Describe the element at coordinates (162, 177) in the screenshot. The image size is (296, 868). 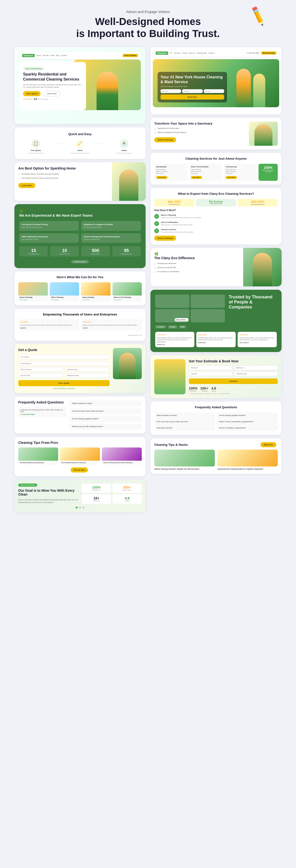
I see `residential-learn-btn: Learn More` at that location.